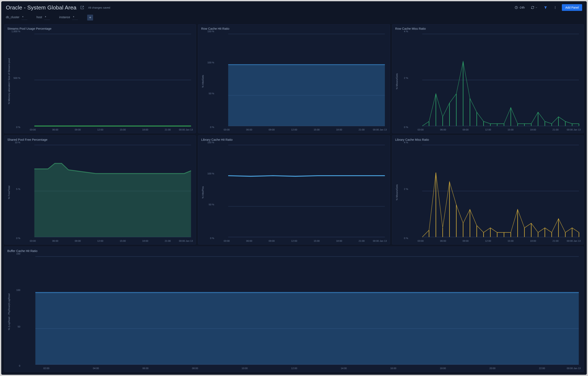 This screenshot has width=588, height=376. What do you see at coordinates (100, 140) in the screenshot?
I see `panel-title: Shared Pool Free Percentage` at bounding box center [100, 140].